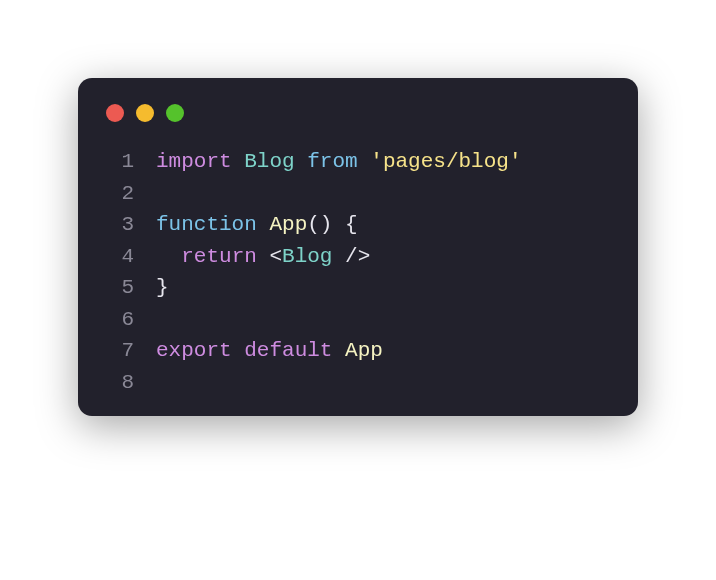 Image resolution: width=716 pixels, height=580 pixels. What do you see at coordinates (383, 162) in the screenshot?
I see `line-content: import Blog from 'pages/blog'` at bounding box center [383, 162].